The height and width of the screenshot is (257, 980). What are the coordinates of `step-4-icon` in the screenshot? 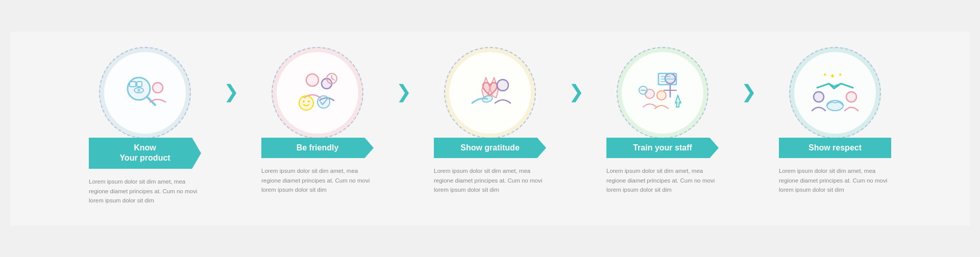 It's located at (663, 93).